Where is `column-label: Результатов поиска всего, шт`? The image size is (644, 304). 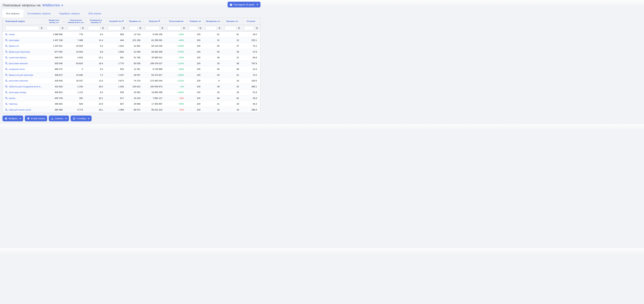
column-label: Результатов поиска всего, шт is located at coordinates (76, 22).